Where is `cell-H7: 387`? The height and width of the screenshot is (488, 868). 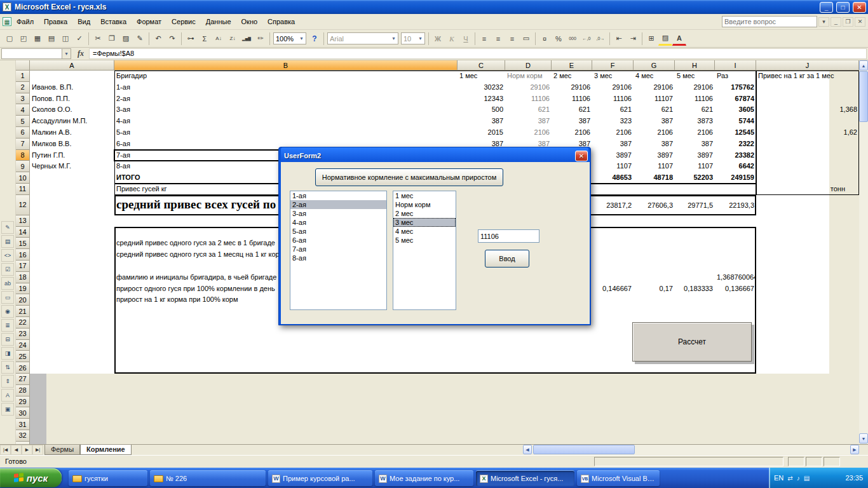
cell-H7: 387 is located at coordinates (695, 144).